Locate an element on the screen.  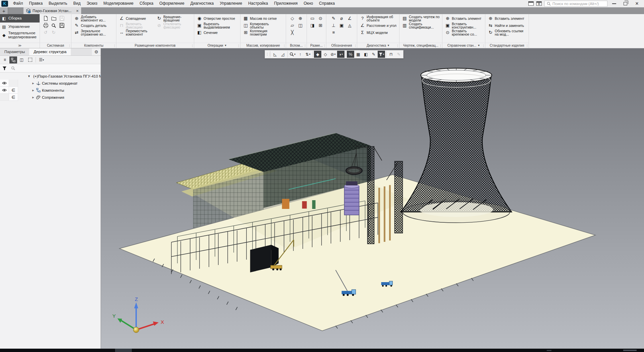
new-document-button is located at coordinates (46, 18).